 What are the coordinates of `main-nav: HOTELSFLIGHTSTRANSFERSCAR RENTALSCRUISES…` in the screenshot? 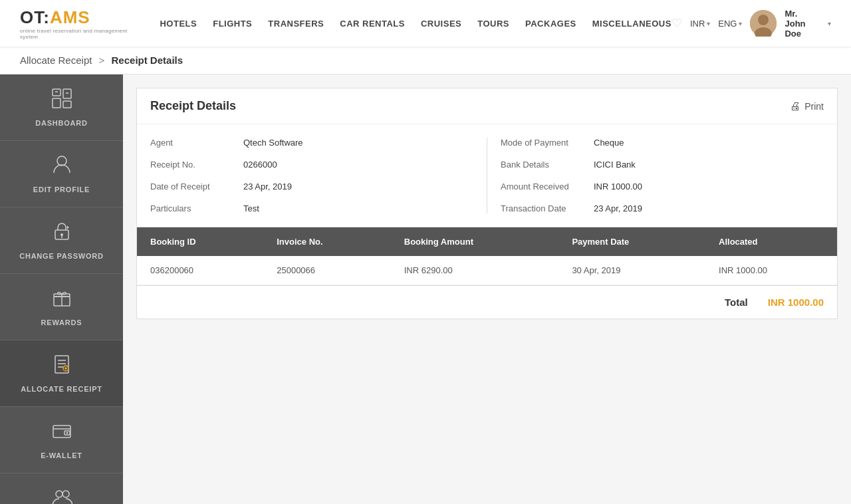 It's located at (415, 24).